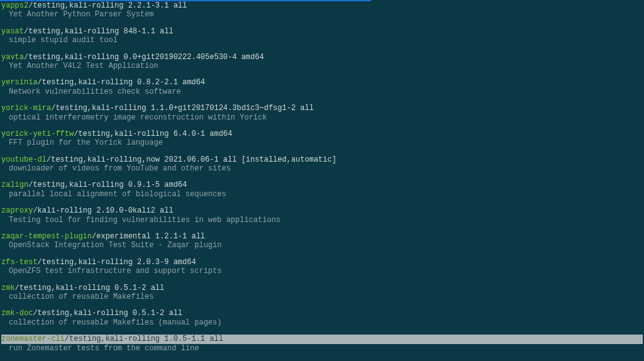 The height and width of the screenshot is (361, 644). I want to click on package-entry: zmk-doc/testing,kali-rolling 0.5.1-2 all…, so click(322, 318).